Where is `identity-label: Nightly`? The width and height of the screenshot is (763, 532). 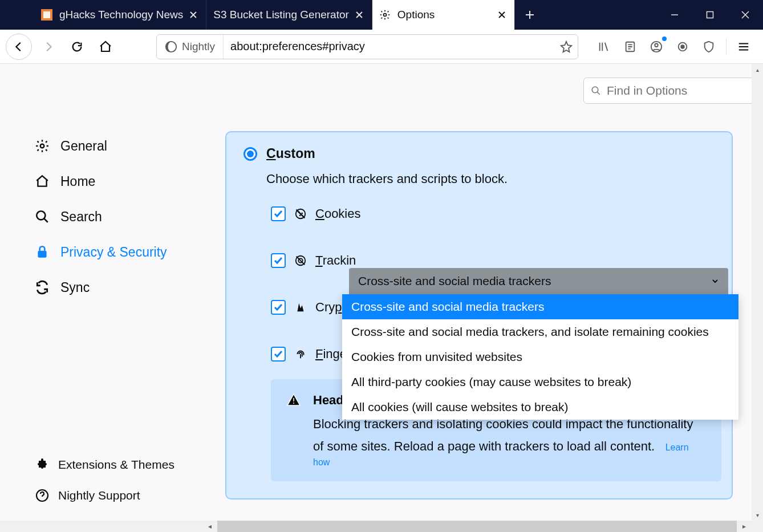
identity-label: Nightly is located at coordinates (198, 47).